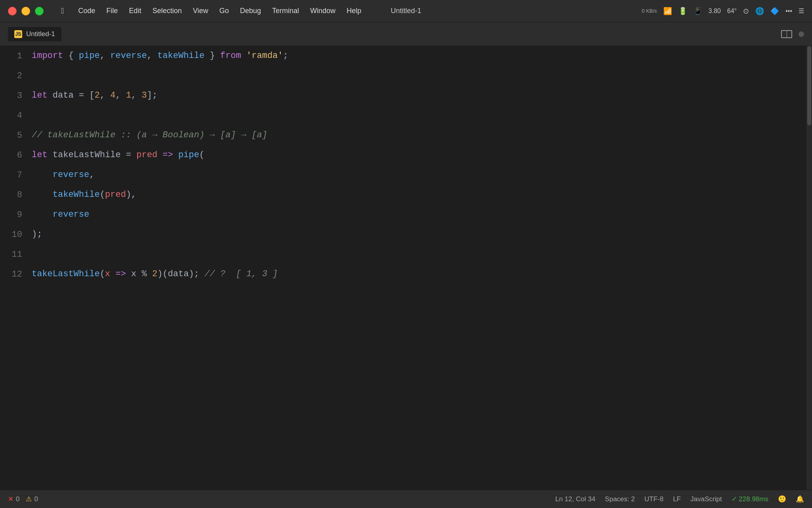 The width and height of the screenshot is (812, 508). I want to click on menu-file: File, so click(112, 11).